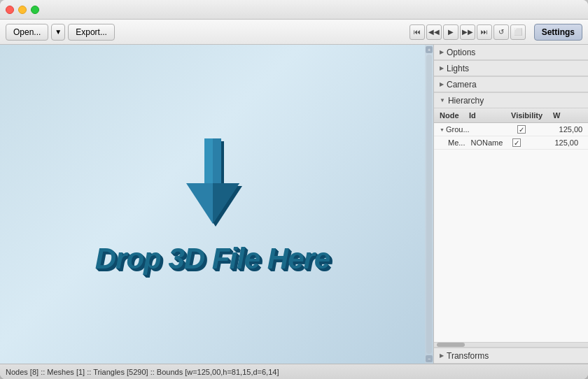 This screenshot has height=379, width=588. I want to click on forward-button: ▶▶, so click(468, 32).